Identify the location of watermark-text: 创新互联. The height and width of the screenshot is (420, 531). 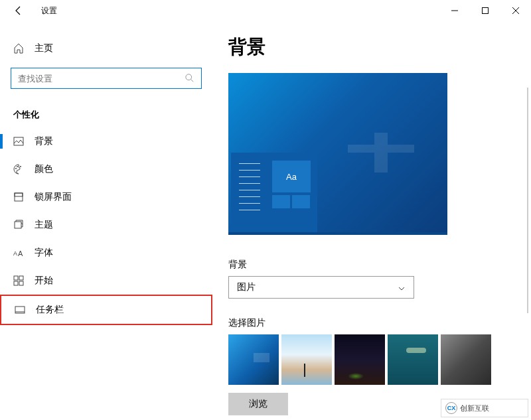
(475, 409).